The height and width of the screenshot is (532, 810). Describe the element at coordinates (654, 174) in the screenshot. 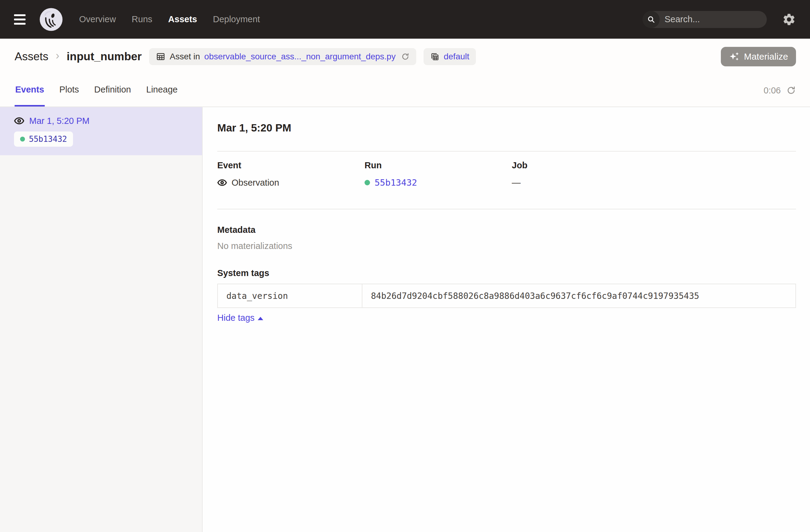

I see `job-column: Job —` at that location.